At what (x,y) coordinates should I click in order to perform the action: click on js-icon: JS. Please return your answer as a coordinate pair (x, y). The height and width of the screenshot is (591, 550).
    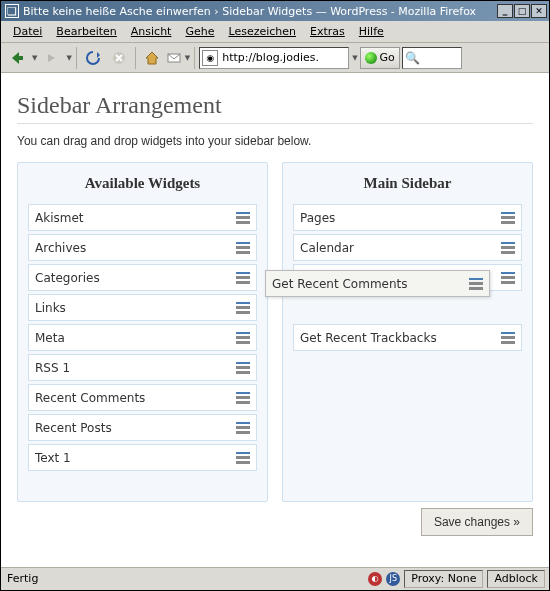
    Looking at the image, I should click on (393, 579).